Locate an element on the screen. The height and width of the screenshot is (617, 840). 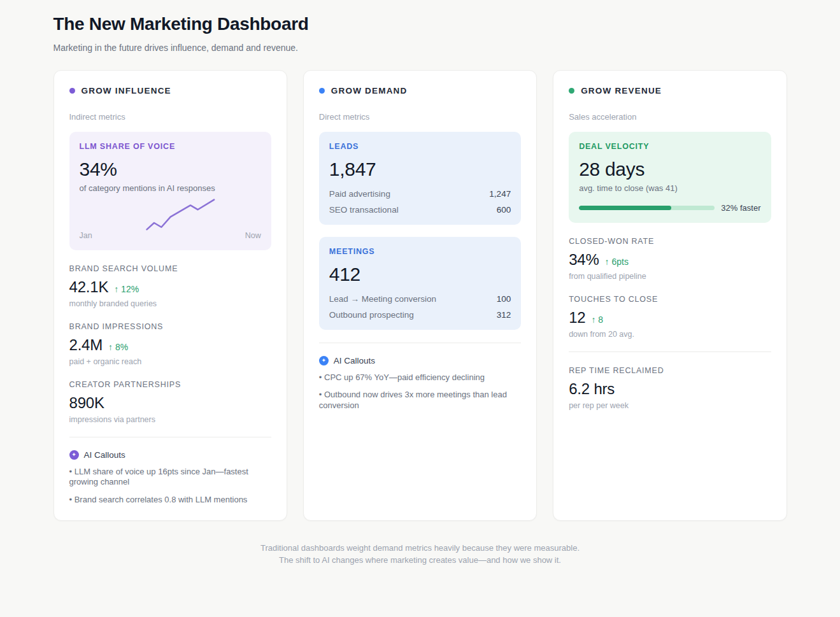
metric-label: REP TIME RECLAIMED is located at coordinates (670, 371).